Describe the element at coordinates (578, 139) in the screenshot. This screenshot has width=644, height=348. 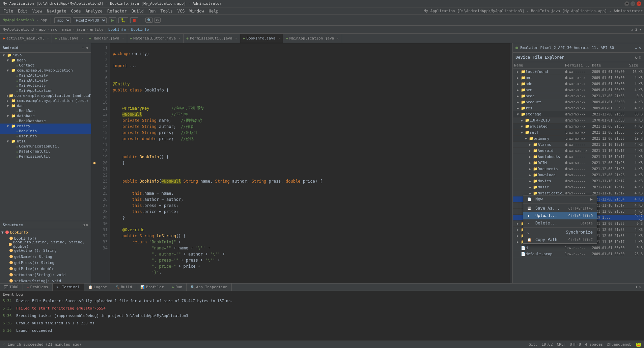
I see `file-row-primary: ▼ 📁 primary lrwxrwxrwx 2021-12-06 21:35 …` at that location.